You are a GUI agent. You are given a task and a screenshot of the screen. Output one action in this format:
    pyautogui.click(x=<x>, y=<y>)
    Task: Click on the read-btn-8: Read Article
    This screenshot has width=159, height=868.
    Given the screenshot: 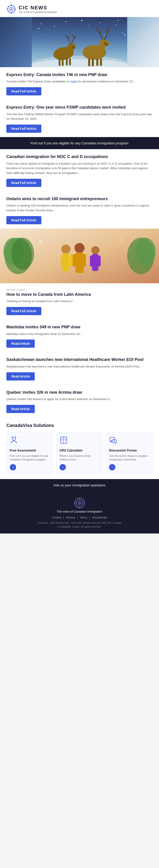 What is the action you would take?
    pyautogui.click(x=21, y=409)
    